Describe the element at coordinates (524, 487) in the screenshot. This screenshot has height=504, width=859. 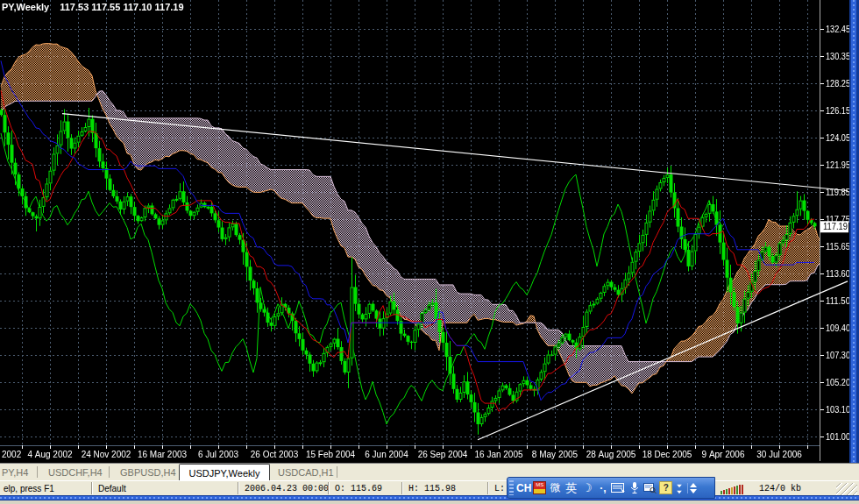
I see `ime-language-button: CH` at that location.